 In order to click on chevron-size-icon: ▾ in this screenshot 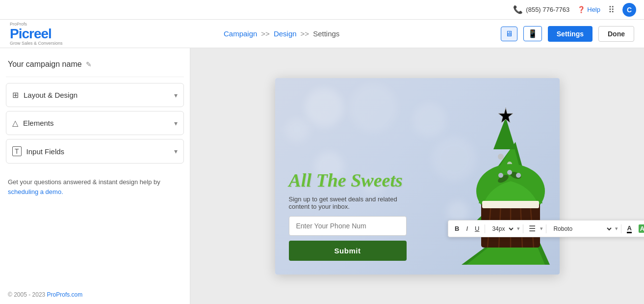, I will do `click(518, 229)`.